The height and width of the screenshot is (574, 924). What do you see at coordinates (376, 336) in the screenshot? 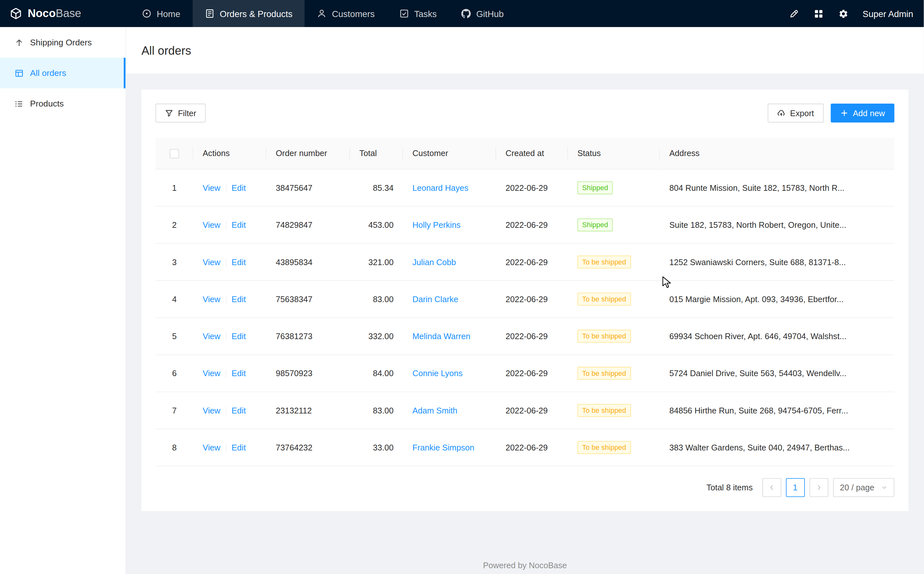
I see `total-cell: 332.00` at bounding box center [376, 336].